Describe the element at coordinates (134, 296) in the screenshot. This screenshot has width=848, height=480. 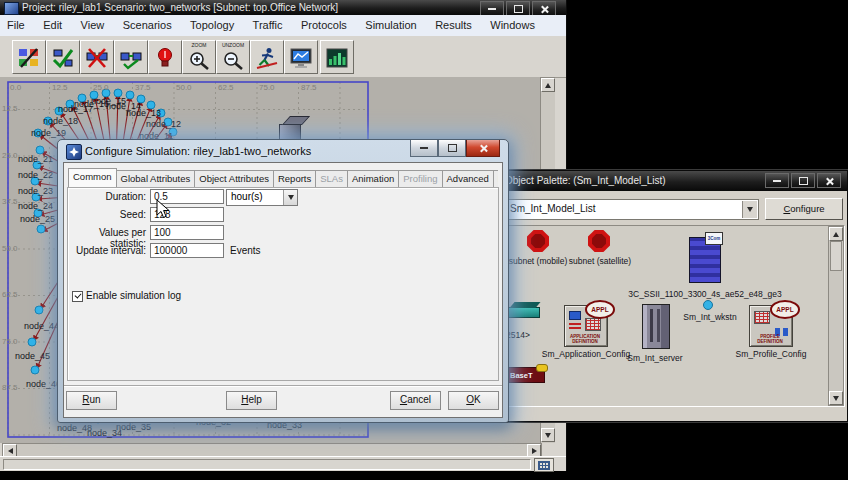
I see `enable-simulation-log-label: Enable simulation log` at that location.